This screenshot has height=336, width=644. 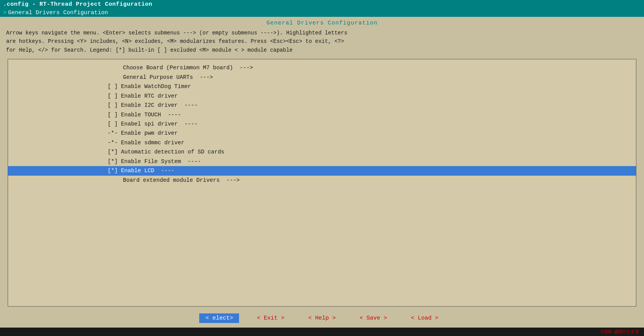 I want to click on menu-item-enable-watchdog: [ ] Enable WatchDog Timer, so click(x=322, y=86).